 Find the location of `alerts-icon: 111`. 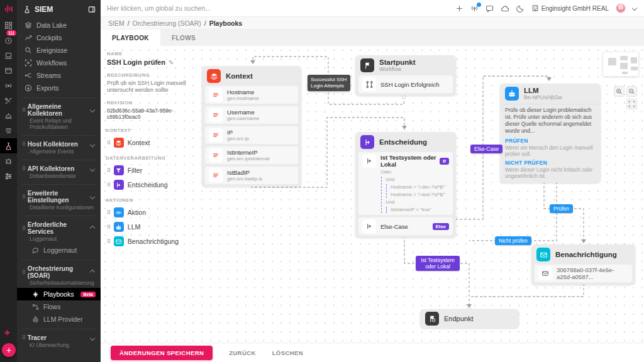

alerts-icon: 111 is located at coordinates (9, 40).